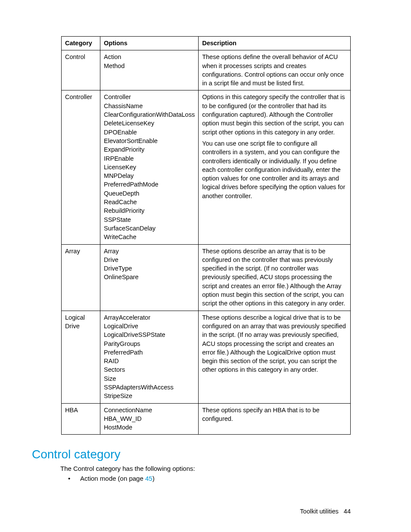 The width and height of the screenshot is (411, 532). What do you see at coordinates (113, 478) in the screenshot?
I see `bullet-text-prefix: Action mode (on page` at bounding box center [113, 478].